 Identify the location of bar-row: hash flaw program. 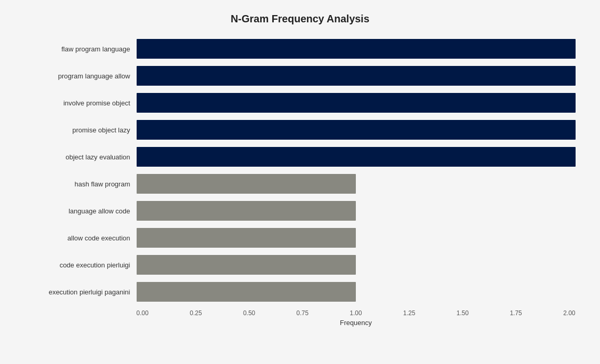
(300, 184).